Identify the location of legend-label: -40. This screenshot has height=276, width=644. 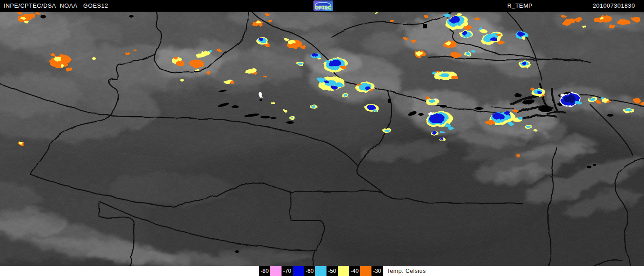
(354, 271).